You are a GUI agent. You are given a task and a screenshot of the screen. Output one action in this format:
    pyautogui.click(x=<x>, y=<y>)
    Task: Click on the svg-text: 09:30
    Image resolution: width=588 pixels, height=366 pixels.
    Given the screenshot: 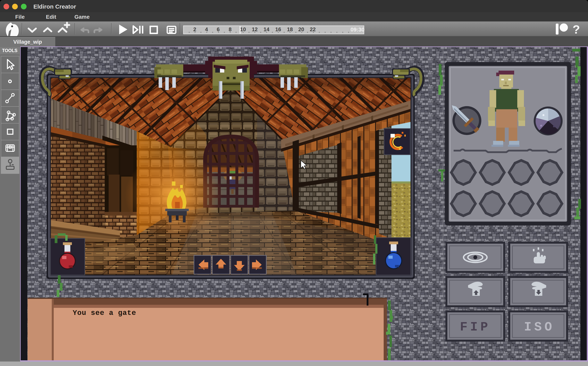 What is the action you would take?
    pyautogui.click(x=358, y=30)
    